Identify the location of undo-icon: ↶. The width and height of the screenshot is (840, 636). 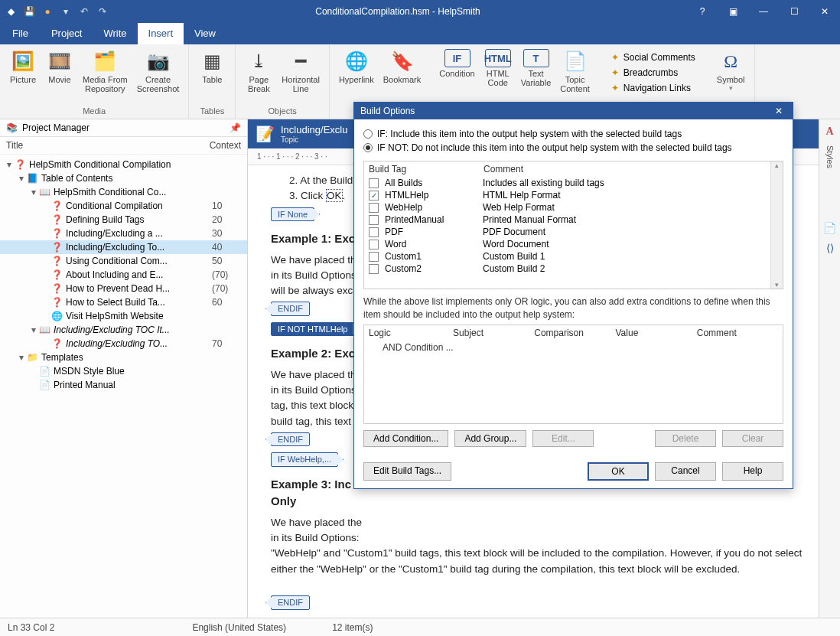
(84, 11).